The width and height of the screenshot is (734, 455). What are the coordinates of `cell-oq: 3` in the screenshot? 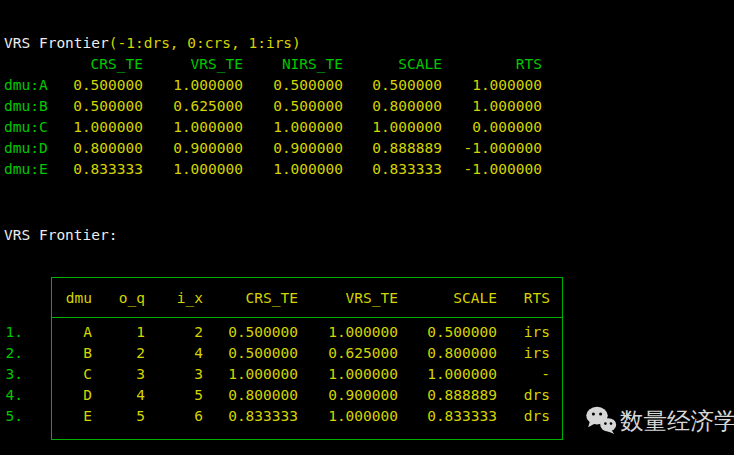 It's located at (118, 374).